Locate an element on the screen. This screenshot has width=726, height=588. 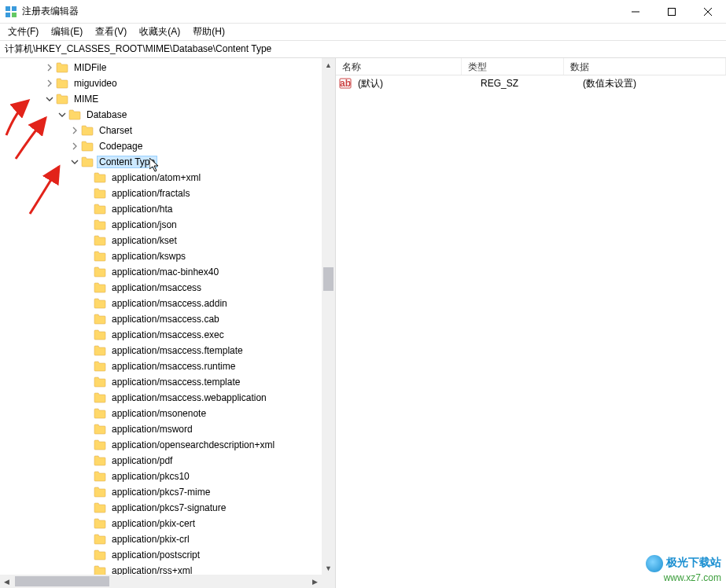
tree-node-label: application/mac-binhex40 is located at coordinates (165, 272).